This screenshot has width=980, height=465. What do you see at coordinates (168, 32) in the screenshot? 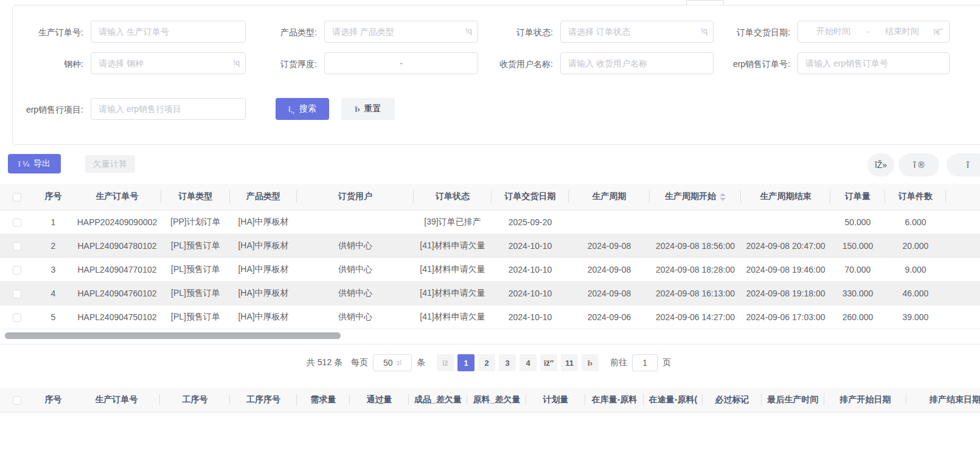
I see `production-order-no-input` at bounding box center [168, 32].